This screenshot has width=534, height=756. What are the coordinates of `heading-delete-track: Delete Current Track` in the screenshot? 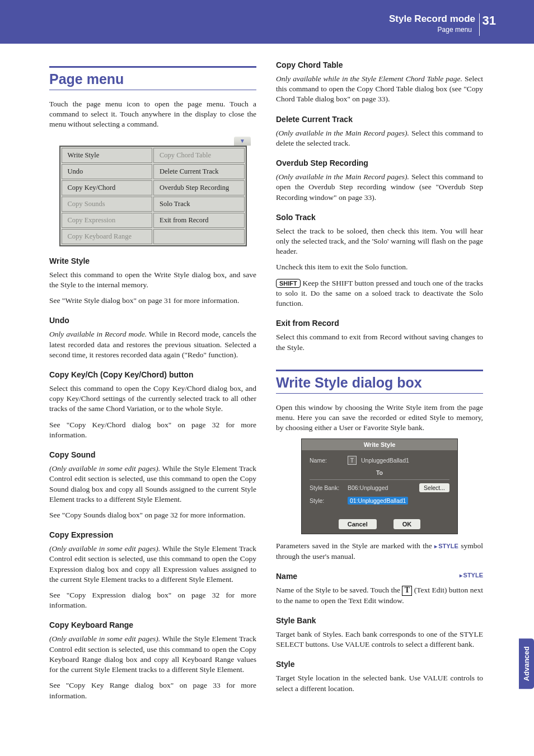 It's located at (380, 119).